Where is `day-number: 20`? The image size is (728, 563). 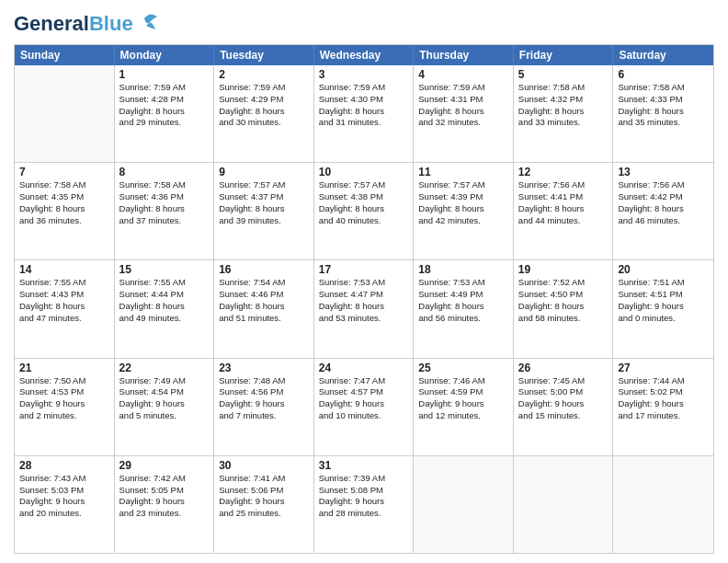 day-number: 20 is located at coordinates (664, 270).